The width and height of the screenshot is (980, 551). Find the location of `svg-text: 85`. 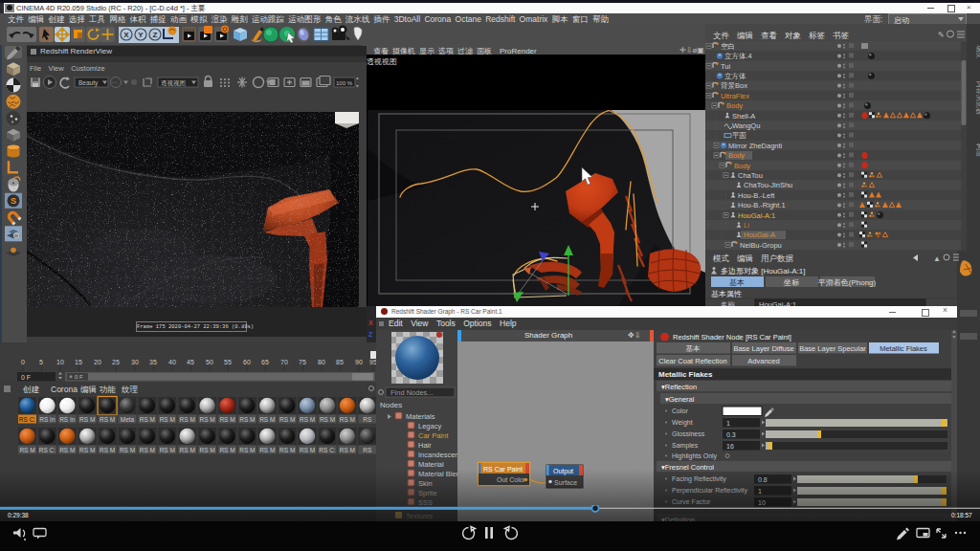

svg-text: 85 is located at coordinates (340, 362).